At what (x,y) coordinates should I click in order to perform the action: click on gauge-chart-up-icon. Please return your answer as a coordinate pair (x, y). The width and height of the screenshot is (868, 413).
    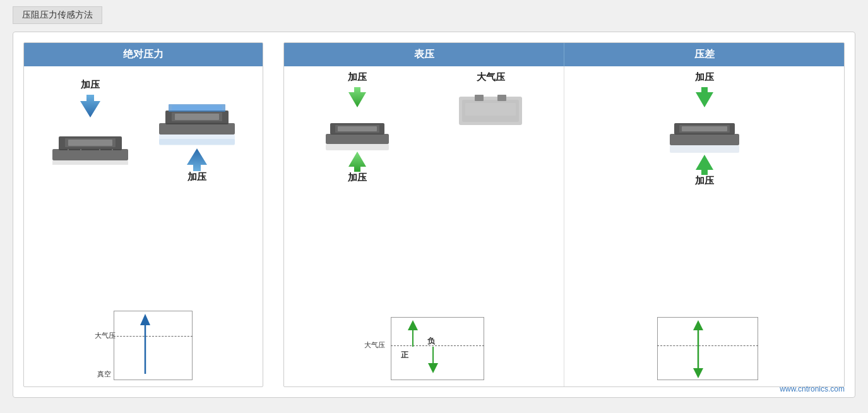
    Looking at the image, I should click on (413, 333).